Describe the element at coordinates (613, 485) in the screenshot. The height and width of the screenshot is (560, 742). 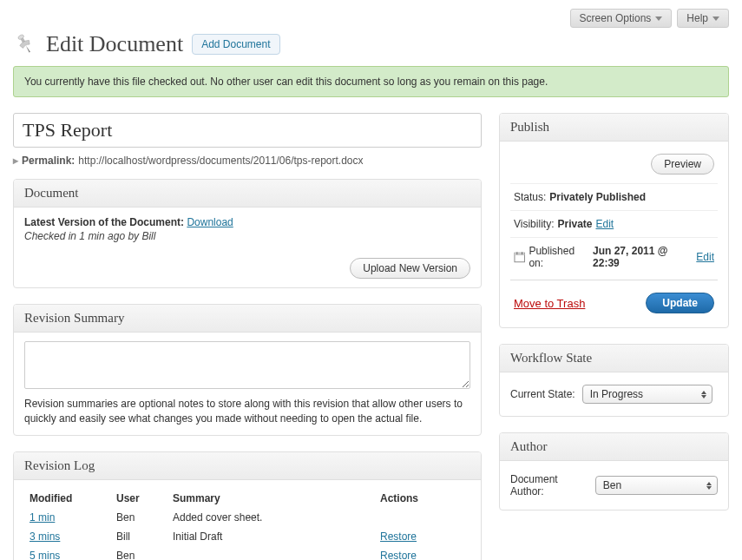
I see `author-value: Ben` at that location.